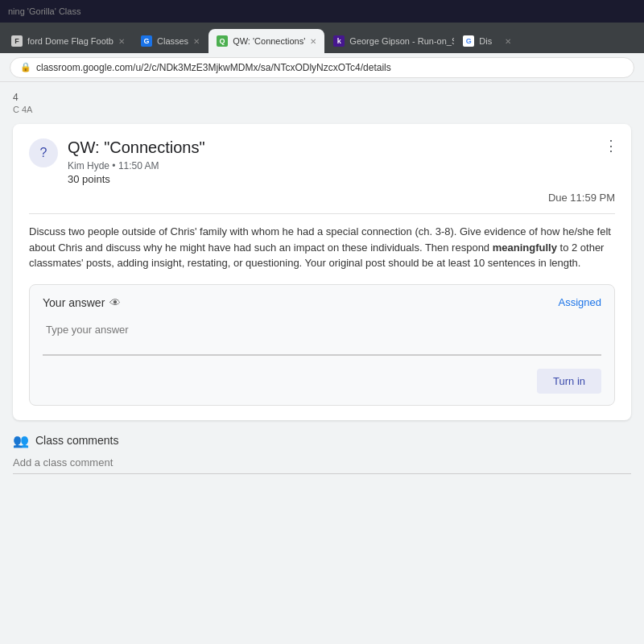 Image resolution: width=644 pixels, height=644 pixels. I want to click on turn-in-row: Turn in, so click(322, 382).